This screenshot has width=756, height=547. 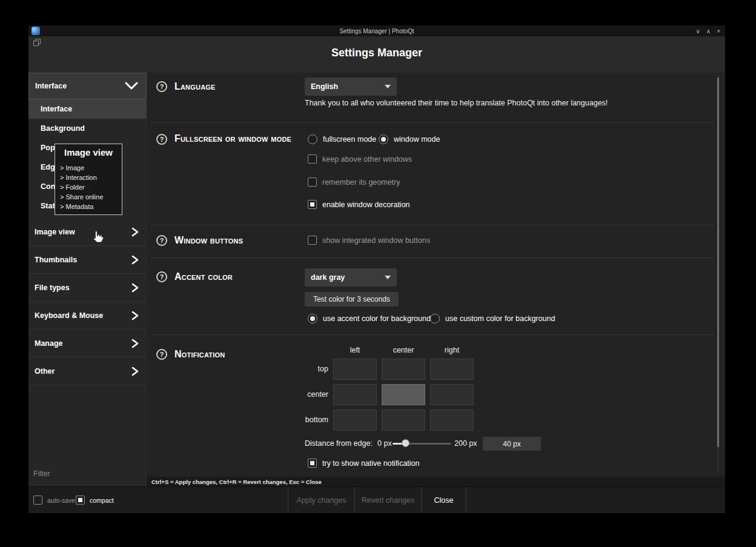 I want to click on shortcuts-text: Ctrl+S = Apply changes, Ctrl+R = Revert …, so click(x=236, y=482).